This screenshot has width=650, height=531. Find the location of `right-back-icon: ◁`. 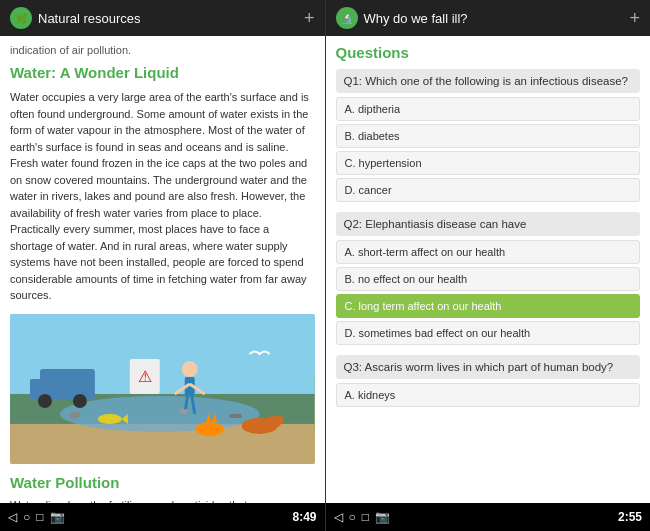

right-back-icon: ◁ is located at coordinates (338, 517).